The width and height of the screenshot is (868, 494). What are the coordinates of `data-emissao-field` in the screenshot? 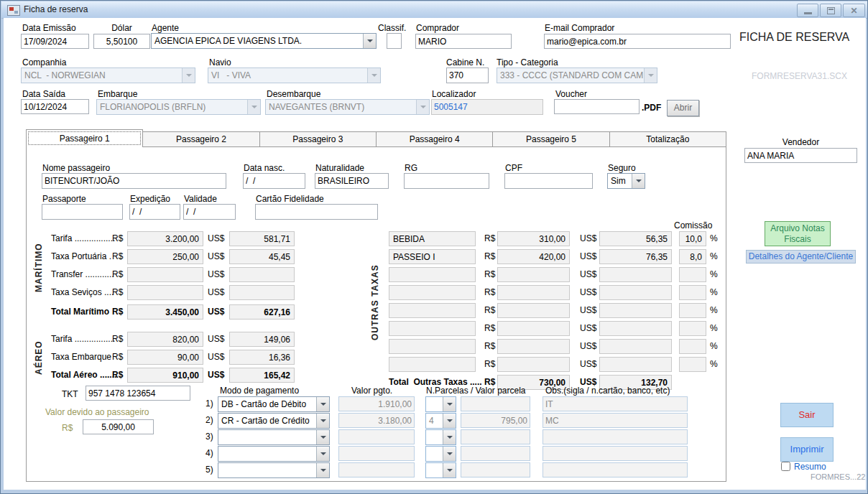 It's located at (55, 42).